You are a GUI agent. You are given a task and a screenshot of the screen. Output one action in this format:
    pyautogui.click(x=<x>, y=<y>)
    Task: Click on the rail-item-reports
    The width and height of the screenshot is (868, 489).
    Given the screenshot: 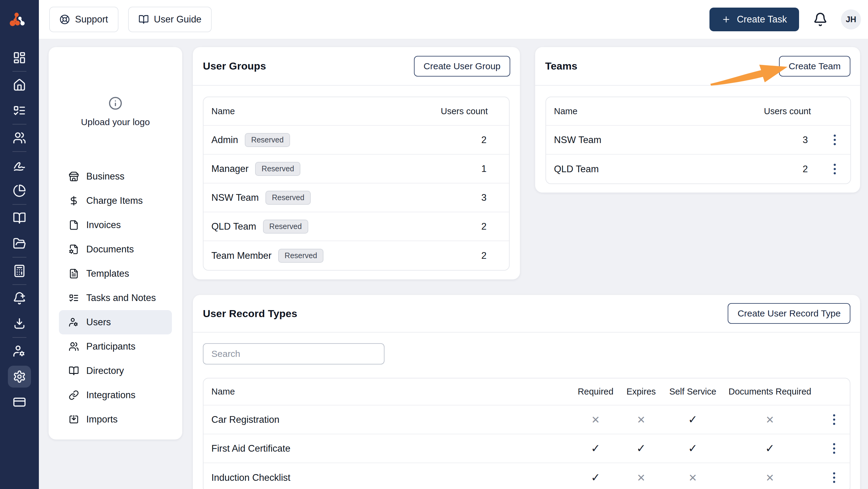 What is the action you would take?
    pyautogui.click(x=20, y=191)
    